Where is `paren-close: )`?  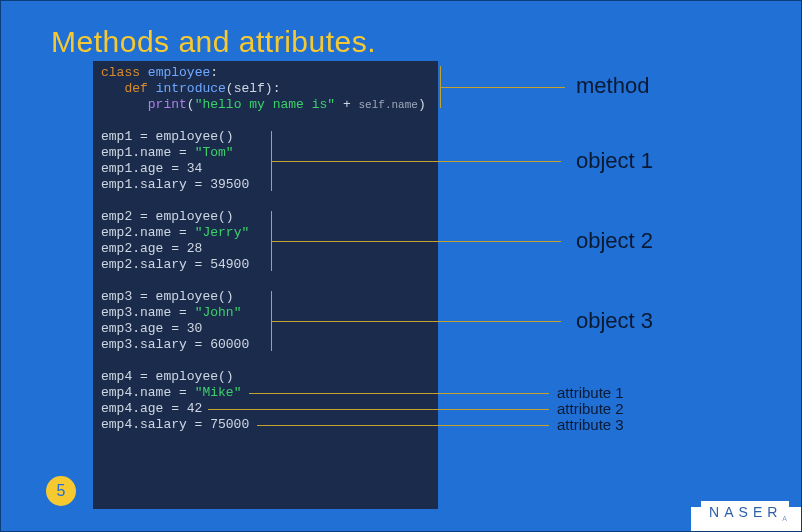 paren-close: ) is located at coordinates (422, 104).